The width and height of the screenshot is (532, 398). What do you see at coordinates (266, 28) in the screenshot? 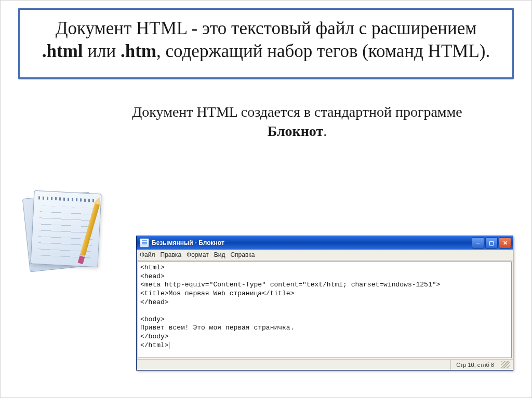
I see `title-text-1: Документ HTML - это текстовый файл с рас…` at bounding box center [266, 28].